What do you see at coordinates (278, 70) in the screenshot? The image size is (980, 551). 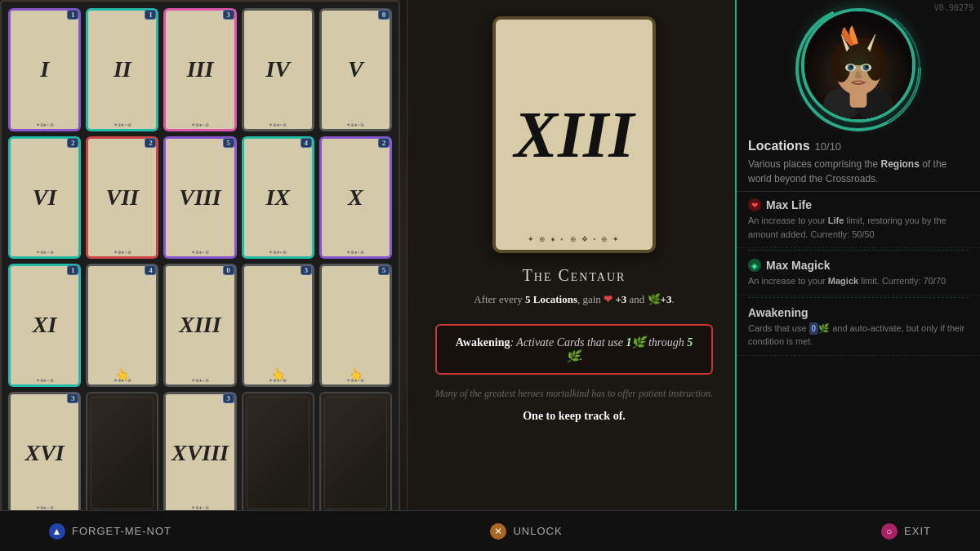 I see `card-card-iv: IV✦⊕♦⋆⊕` at bounding box center [278, 70].